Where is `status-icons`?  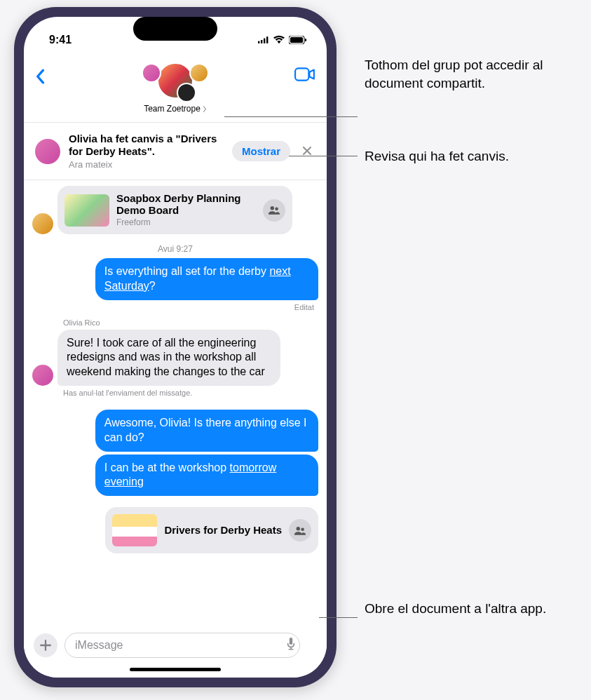 status-icons is located at coordinates (283, 40).